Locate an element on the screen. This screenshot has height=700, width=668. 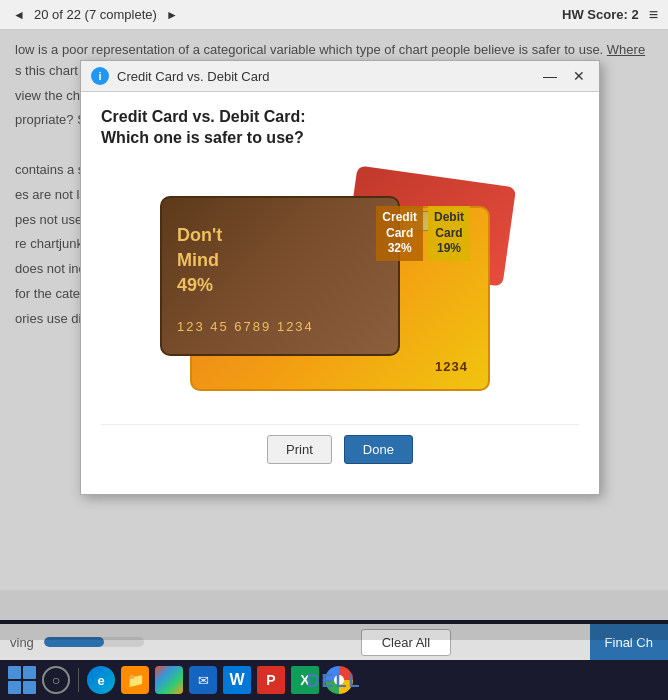
card-yellow-number: 1234 is located at coordinates (452, 366).